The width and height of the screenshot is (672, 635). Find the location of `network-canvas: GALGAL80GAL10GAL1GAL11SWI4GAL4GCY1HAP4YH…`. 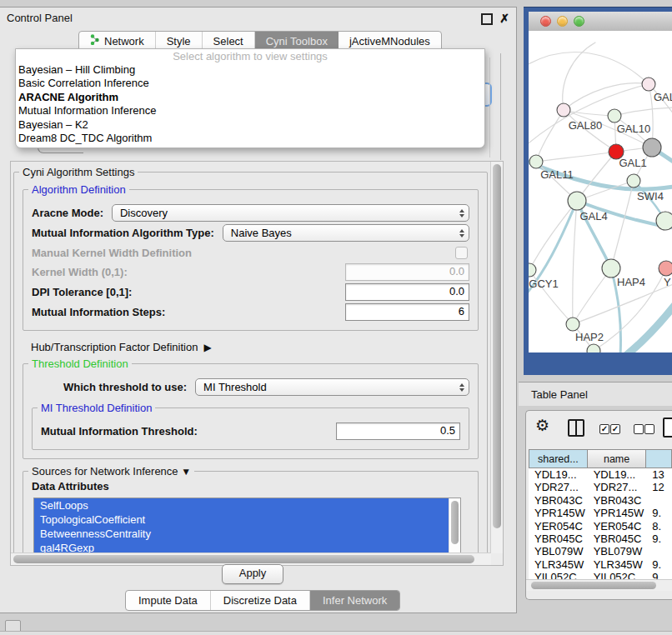

network-canvas: GALGAL80GAL10GAL1GAL11SWI4GAL4GCY1HAP4YH… is located at coordinates (600, 192).